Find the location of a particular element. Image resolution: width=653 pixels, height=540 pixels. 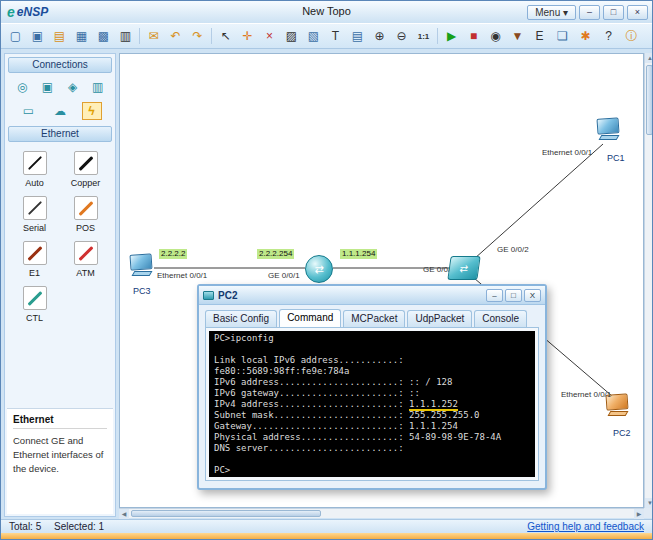

open-icon: ▤ is located at coordinates (60, 36).